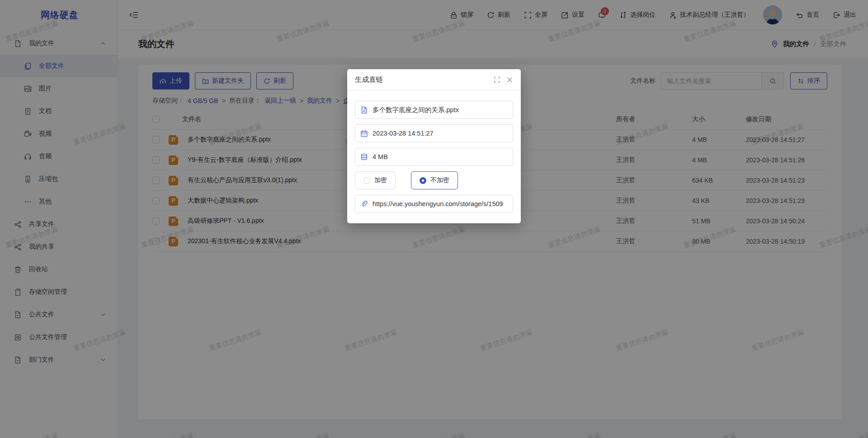 The width and height of the screenshot is (868, 438). I want to click on dialog-body: 多个数字底座之间的关系.pptx 2023-03-28 14:51:27 4 M…, so click(434, 155).